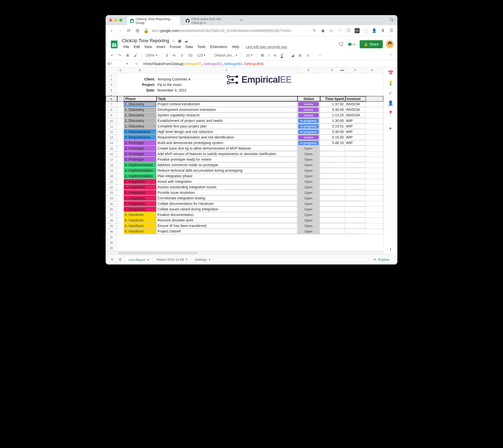 The image size is (503, 448). What do you see at coordinates (391, 93) in the screenshot?
I see `tasks-icon: ✓` at bounding box center [391, 93].